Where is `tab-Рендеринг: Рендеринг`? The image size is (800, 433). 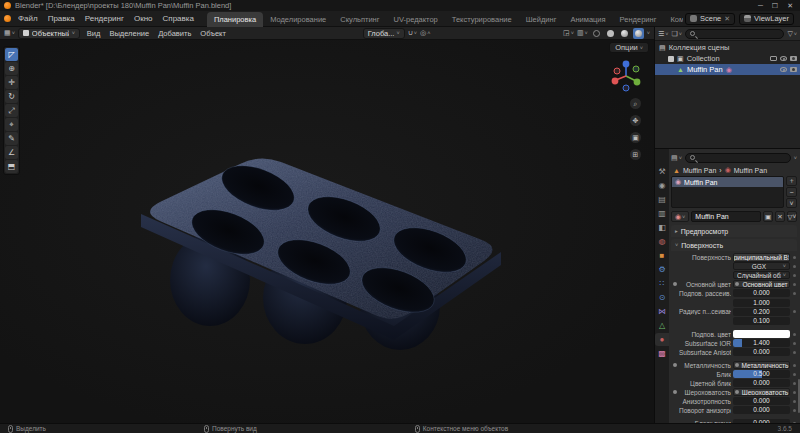 tab-Рендеринг: Рендеринг is located at coordinates (638, 20).